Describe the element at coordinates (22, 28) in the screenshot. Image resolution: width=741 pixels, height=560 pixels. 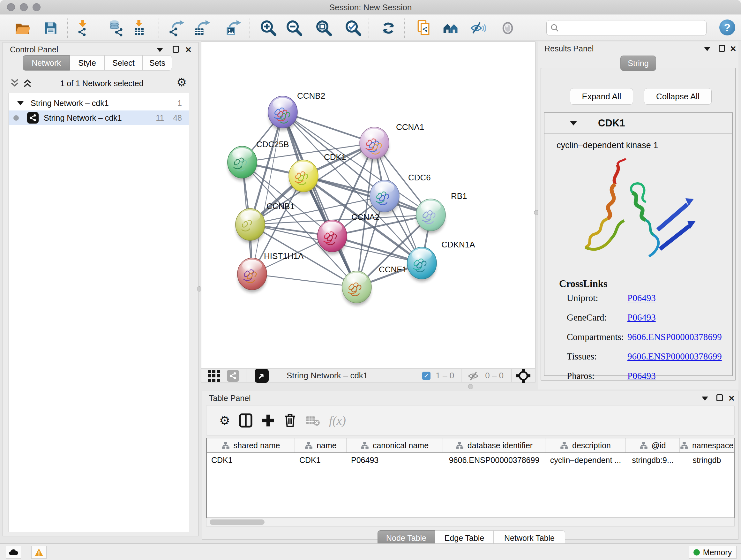
I see `open-session-button` at that location.